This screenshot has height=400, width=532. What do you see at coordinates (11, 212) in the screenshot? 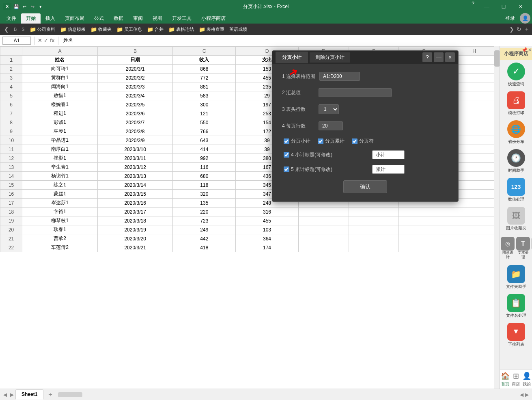
I see `row-header: 18` at bounding box center [11, 212].